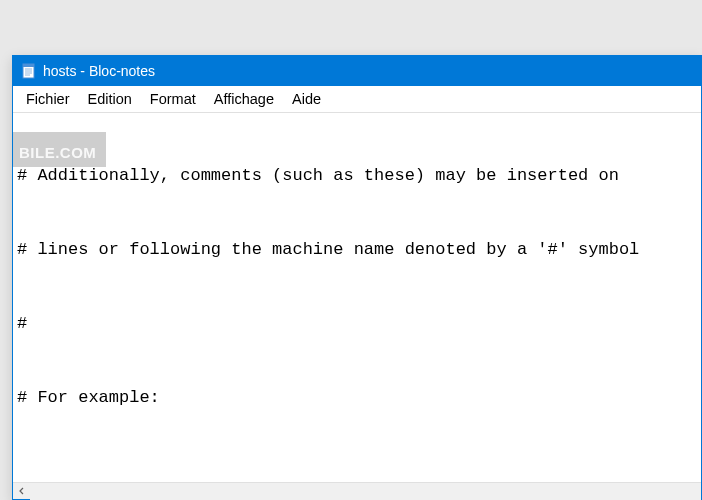 The image size is (702, 500). I want to click on scroll-track, so click(366, 492).